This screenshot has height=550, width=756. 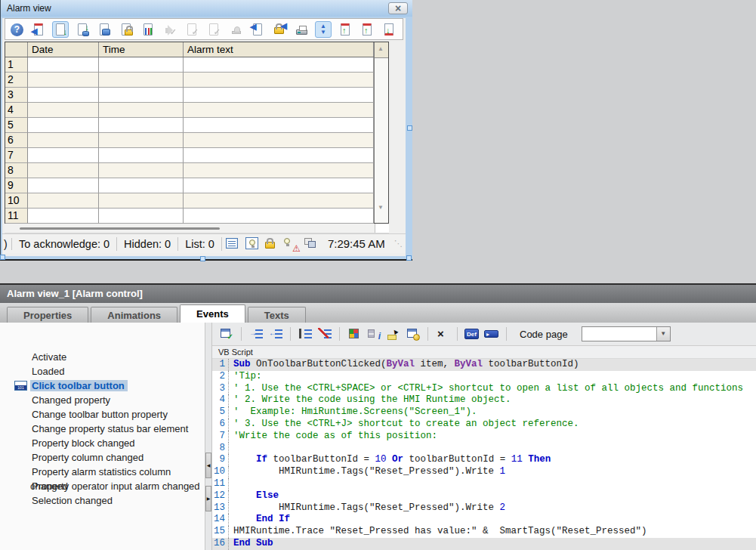 I want to click on event-item-change-property-status-bar-element: Change property status bar element, so click(x=103, y=429).